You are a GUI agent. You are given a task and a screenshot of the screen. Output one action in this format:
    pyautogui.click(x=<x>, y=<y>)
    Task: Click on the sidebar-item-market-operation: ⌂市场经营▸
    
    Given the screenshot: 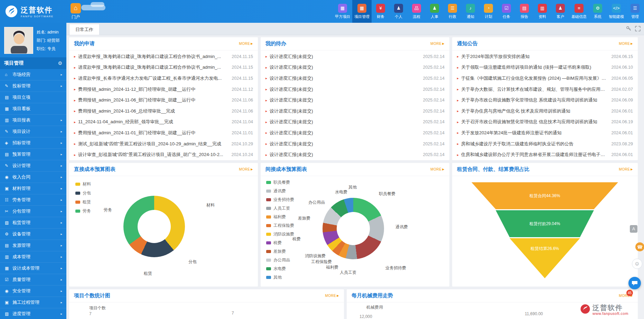 What is the action you would take?
    pyautogui.click(x=33, y=75)
    